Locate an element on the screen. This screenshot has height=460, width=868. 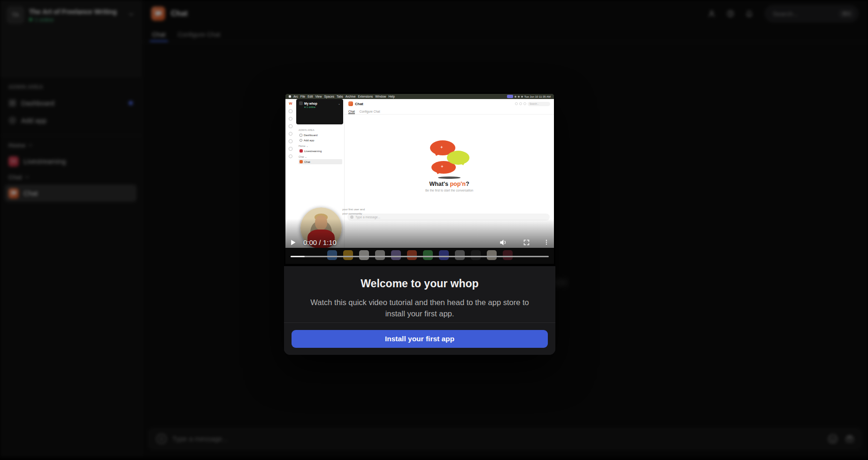
video-home-group: Home ⌄ is located at coordinates (320, 146).